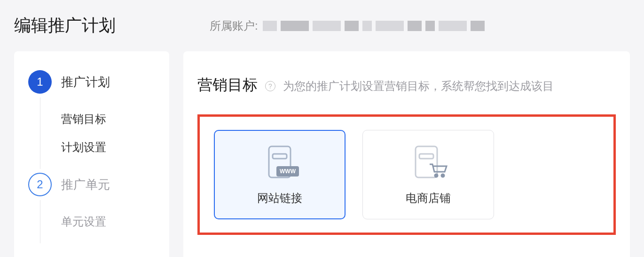 The height and width of the screenshot is (257, 644). What do you see at coordinates (270, 86) in the screenshot?
I see `help-icon: ?` at bounding box center [270, 86].